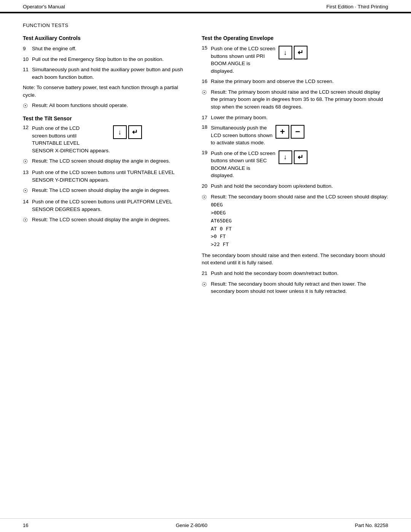 The image size is (411, 532). What do you see at coordinates (105, 206) in the screenshot?
I see `list-item: 14 Push one of the LCD screen buttons un…` at bounding box center [105, 206].